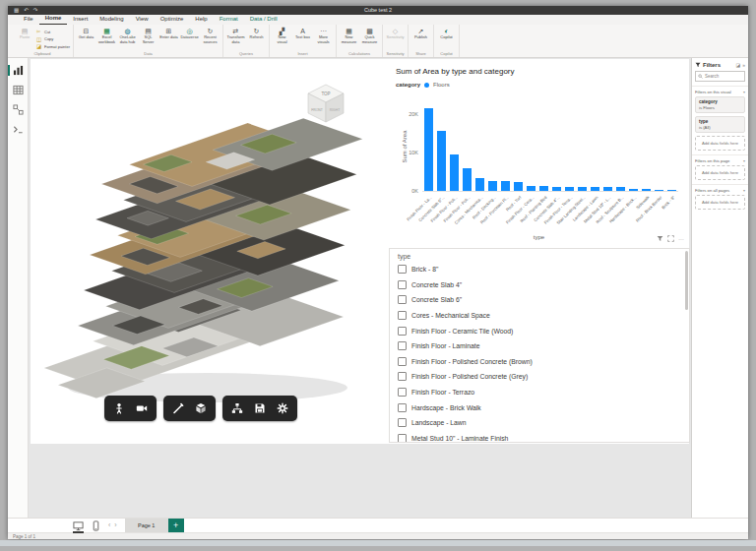 The height and width of the screenshot is (551, 756). What do you see at coordinates (583, 189) in the screenshot?
I see `bar-stair-landing-steel` at bounding box center [583, 189].